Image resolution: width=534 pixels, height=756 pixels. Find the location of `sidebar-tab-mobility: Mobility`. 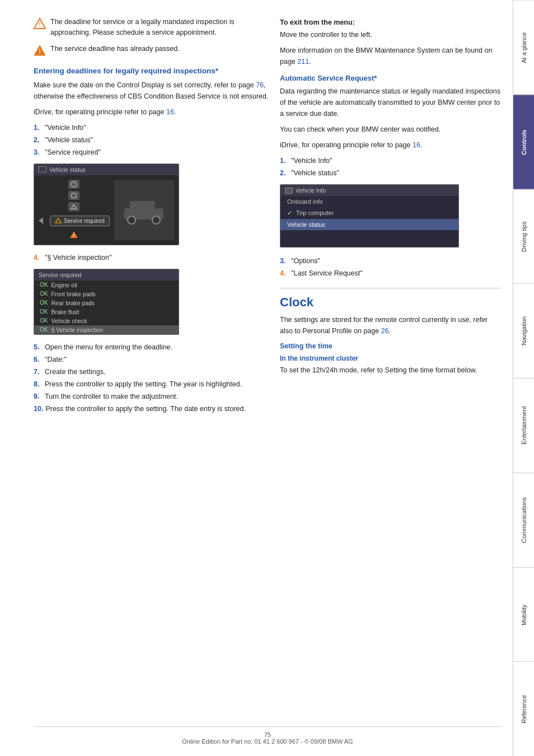

sidebar-tab-mobility: Mobility is located at coordinates (524, 615).